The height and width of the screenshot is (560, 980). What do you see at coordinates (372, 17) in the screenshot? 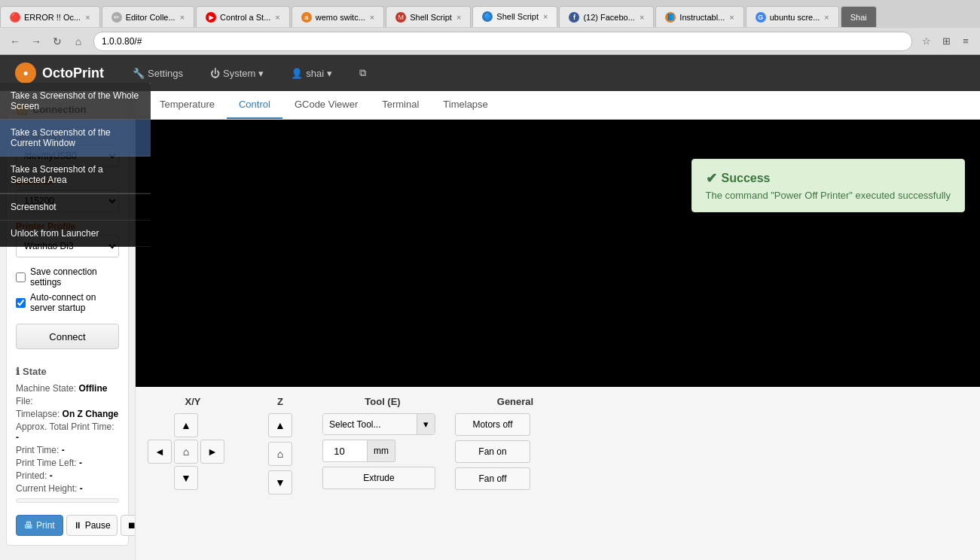
I see `tab-close-4: ×` at bounding box center [372, 17].